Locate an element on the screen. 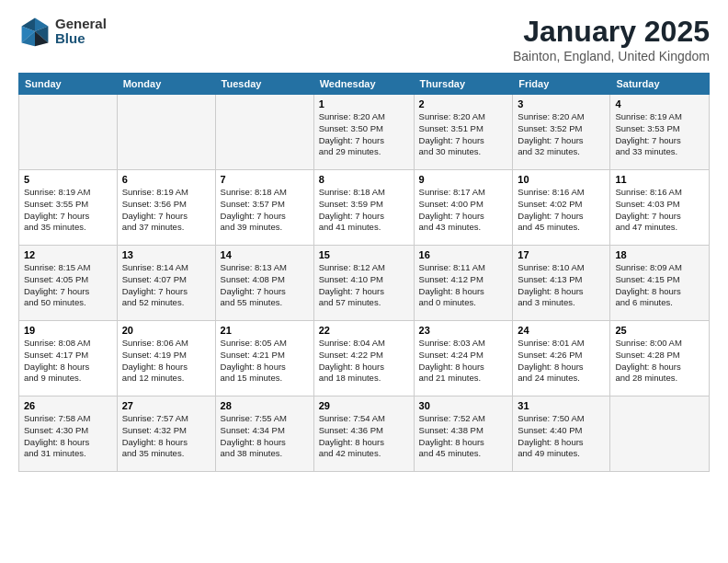 The image size is (728, 563). day-info: Sunrise: 8:08 AMSunset: 4:17 PMDaylight:… is located at coordinates (68, 361).